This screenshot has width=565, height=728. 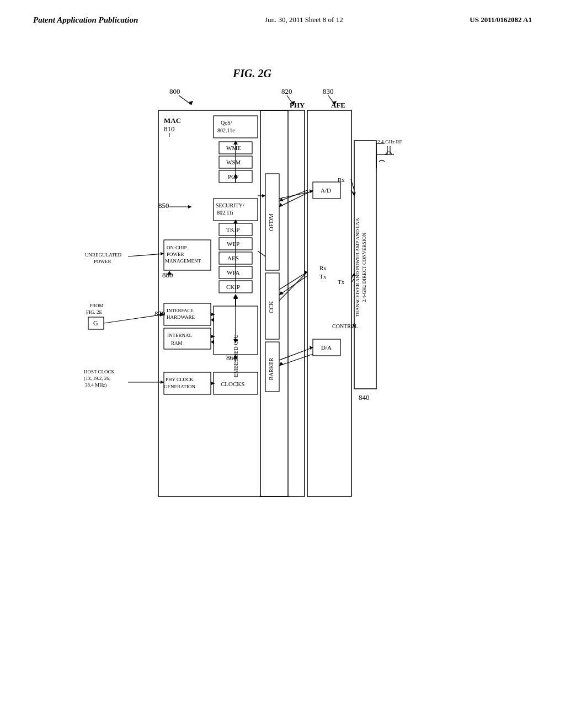 What do you see at coordinates (326, 190) in the screenshot?
I see `ad-text: A/D` at bounding box center [326, 190].